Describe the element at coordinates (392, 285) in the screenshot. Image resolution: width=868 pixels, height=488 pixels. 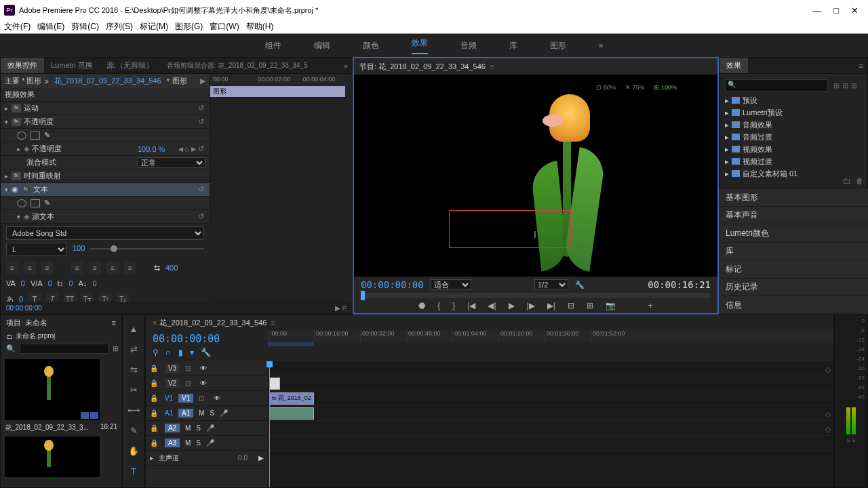
I see `monitor-tc-left: 00:00:00:00` at that location.